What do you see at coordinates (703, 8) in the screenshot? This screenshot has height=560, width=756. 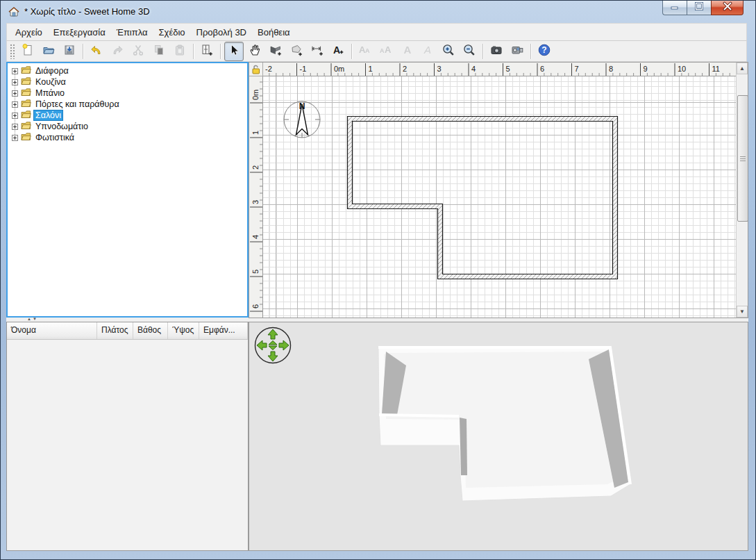 I see `caption-buttons` at bounding box center [703, 8].